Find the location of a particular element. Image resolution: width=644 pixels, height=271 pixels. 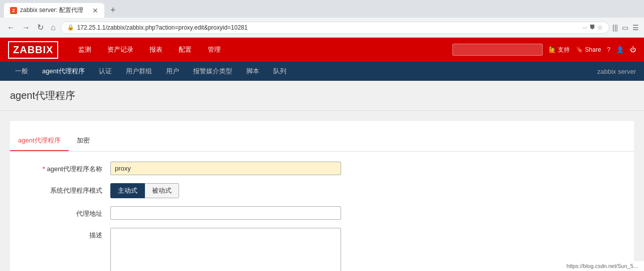

pocket-icon: ⛊ is located at coordinates (592, 28).